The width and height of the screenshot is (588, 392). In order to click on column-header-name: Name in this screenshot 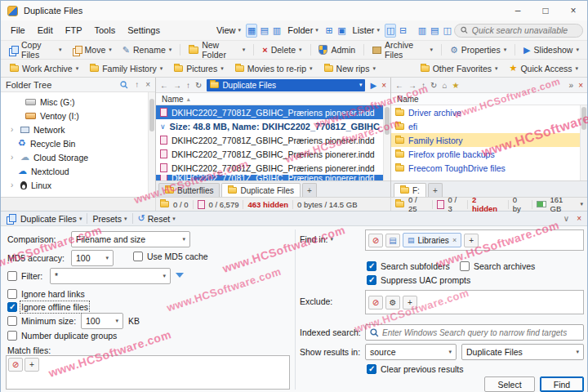, I will do `click(489, 100)`.